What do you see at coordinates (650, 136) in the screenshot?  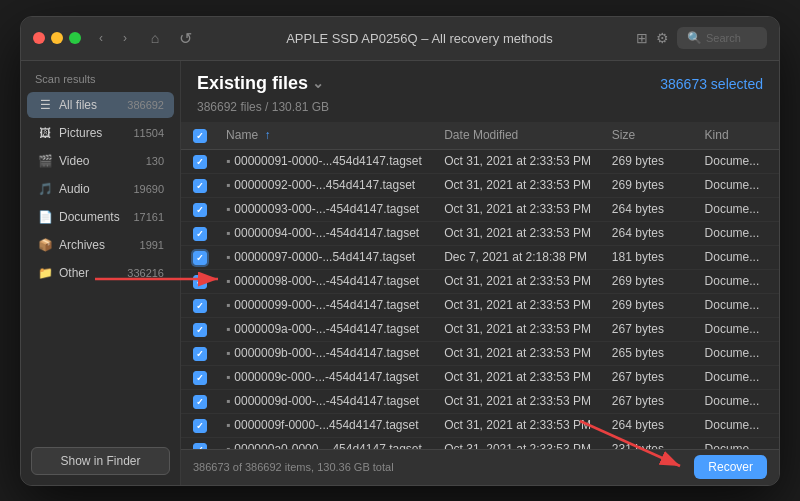 I see `col-size-header: Size` at bounding box center [650, 136].